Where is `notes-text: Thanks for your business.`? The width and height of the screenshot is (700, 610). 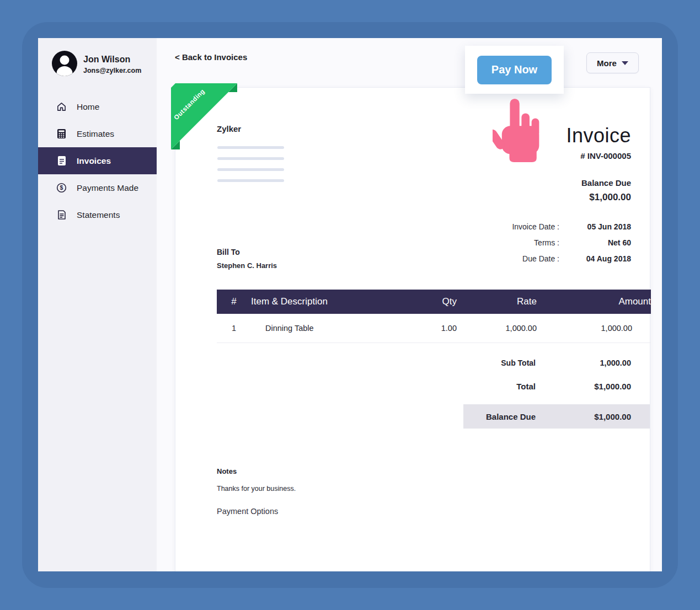 notes-text: Thanks for your business. is located at coordinates (256, 489).